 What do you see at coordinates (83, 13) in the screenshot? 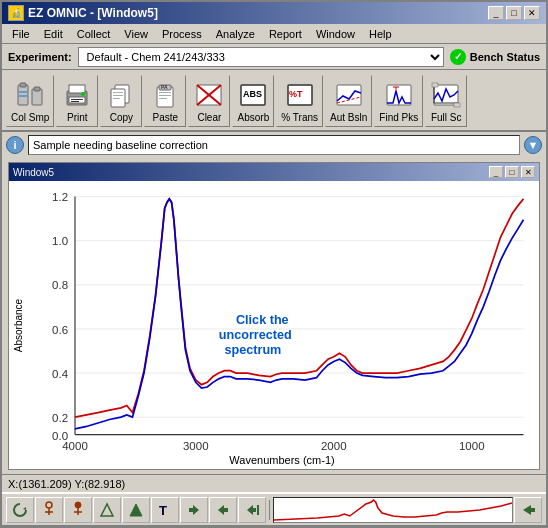
I see `title-bar-left: 🔬 EZ OMNIC - [Window5]` at bounding box center [83, 13].